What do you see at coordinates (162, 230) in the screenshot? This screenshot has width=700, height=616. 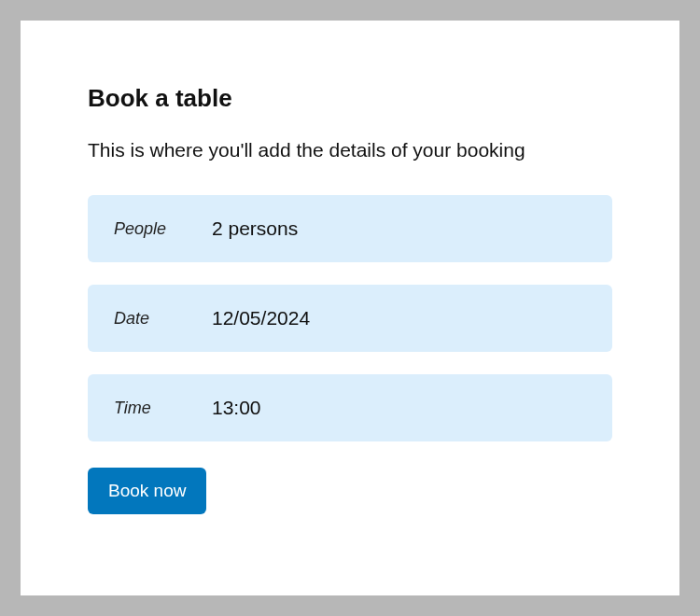 I see `people-label: People` at bounding box center [162, 230].